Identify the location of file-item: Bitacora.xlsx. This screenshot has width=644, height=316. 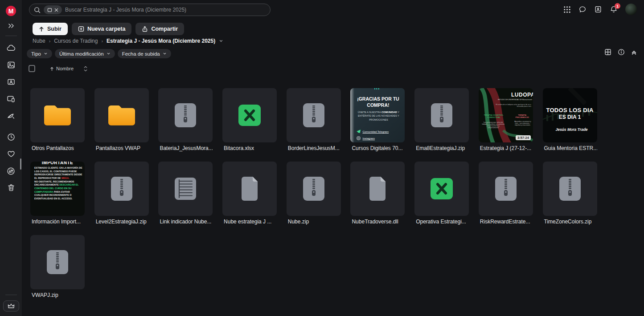
(250, 120).